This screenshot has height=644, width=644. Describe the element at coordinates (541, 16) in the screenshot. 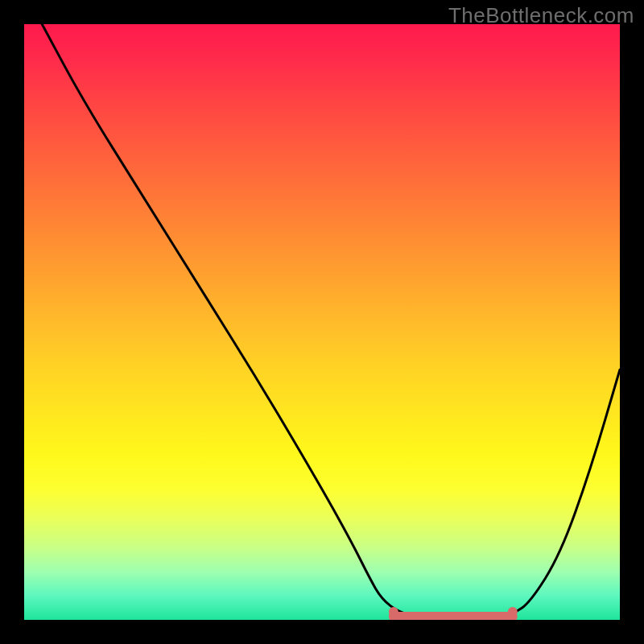

I see `watermark-text: TheBottleneck.com` at that location.